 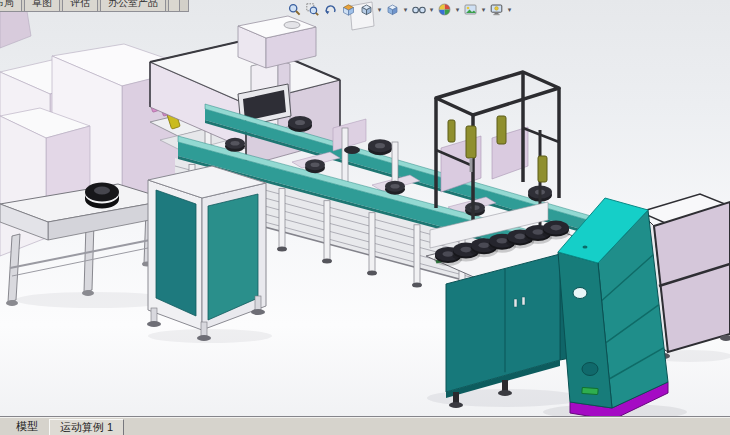 What do you see at coordinates (27, 426) in the screenshot?
I see `tab-model: 模型` at bounding box center [27, 426].